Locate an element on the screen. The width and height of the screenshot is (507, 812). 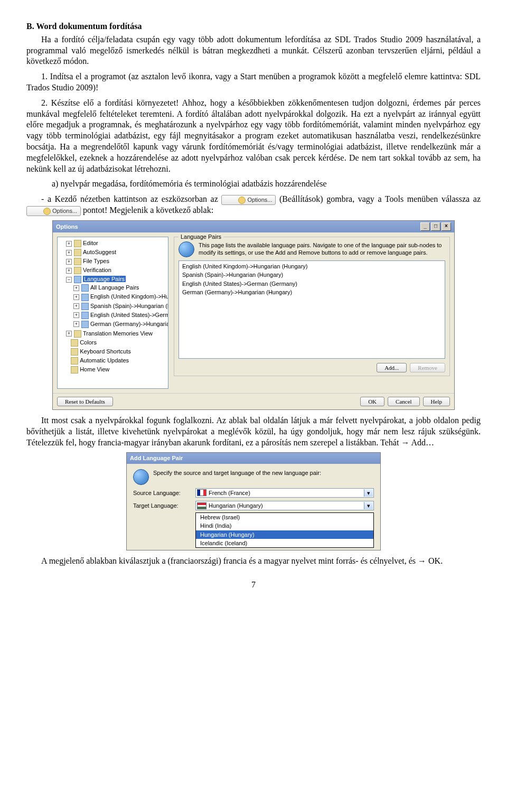
remove-button: Remove is located at coordinates (428, 368).